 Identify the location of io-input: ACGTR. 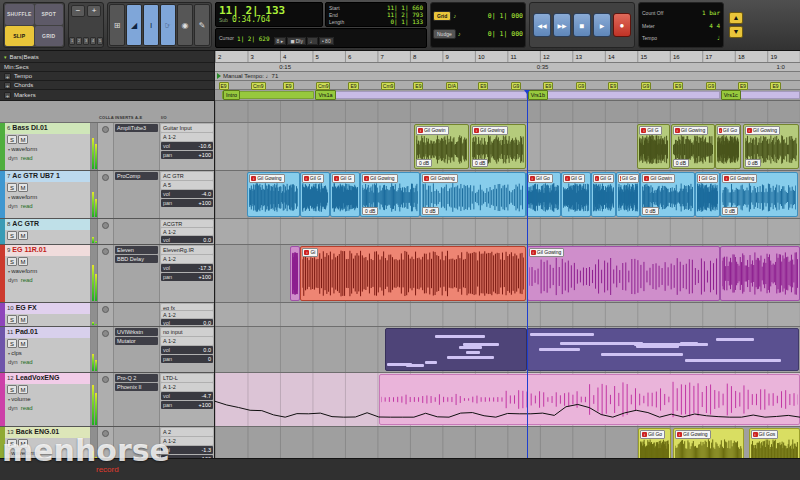
(187, 224).